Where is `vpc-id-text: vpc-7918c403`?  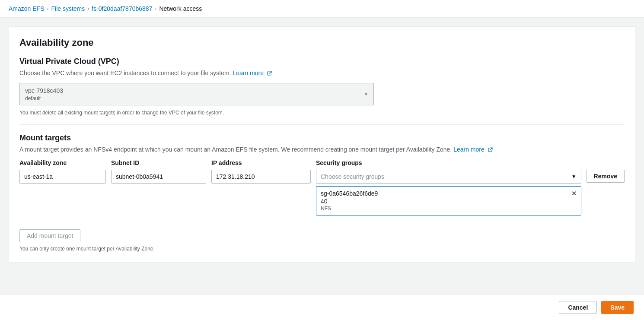 vpc-id-text: vpc-7918c403 is located at coordinates (191, 91).